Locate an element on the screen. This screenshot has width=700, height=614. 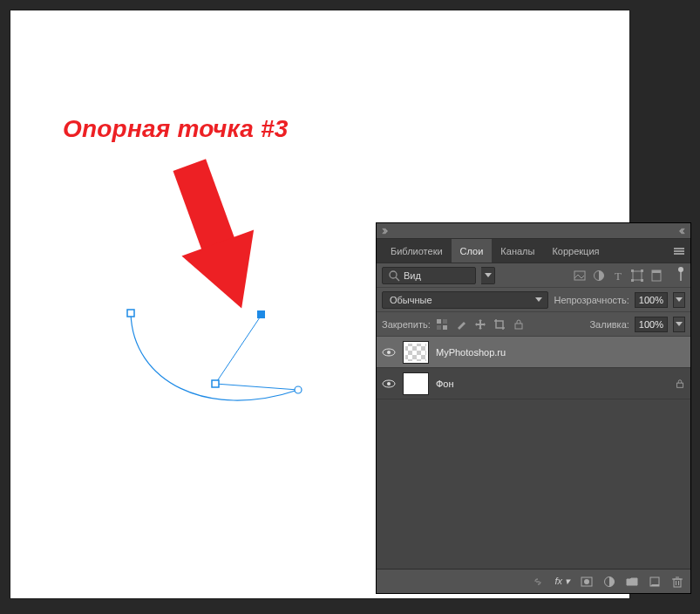
filter-text-icon: T is located at coordinates (618, 276).